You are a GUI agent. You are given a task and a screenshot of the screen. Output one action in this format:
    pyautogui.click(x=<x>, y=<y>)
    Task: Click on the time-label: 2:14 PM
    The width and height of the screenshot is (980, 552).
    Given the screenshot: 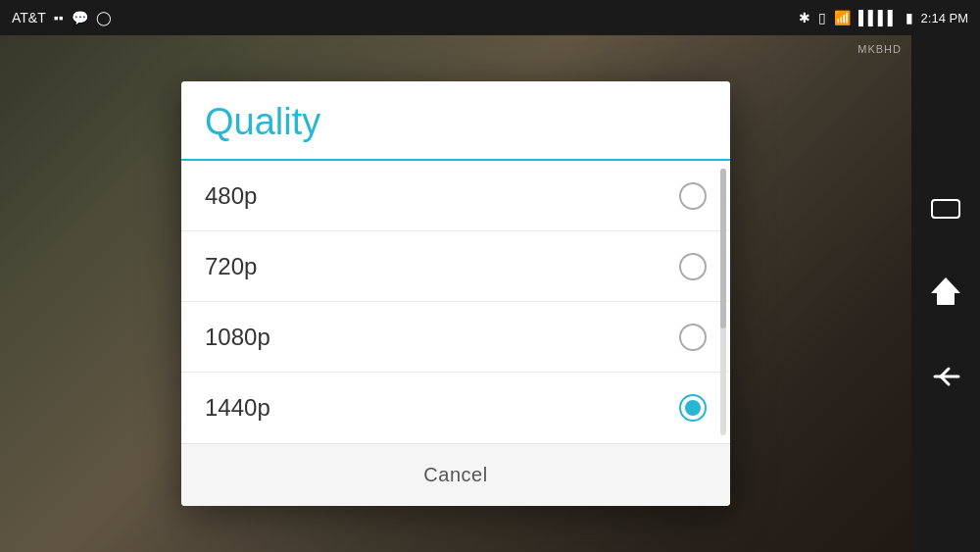 What is the action you would take?
    pyautogui.click(x=945, y=18)
    